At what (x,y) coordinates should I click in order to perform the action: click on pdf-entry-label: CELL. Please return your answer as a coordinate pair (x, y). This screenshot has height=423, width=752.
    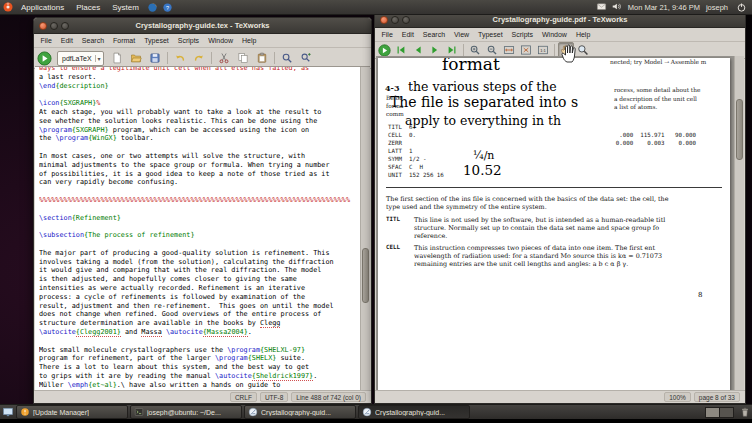
    Looking at the image, I should click on (393, 247).